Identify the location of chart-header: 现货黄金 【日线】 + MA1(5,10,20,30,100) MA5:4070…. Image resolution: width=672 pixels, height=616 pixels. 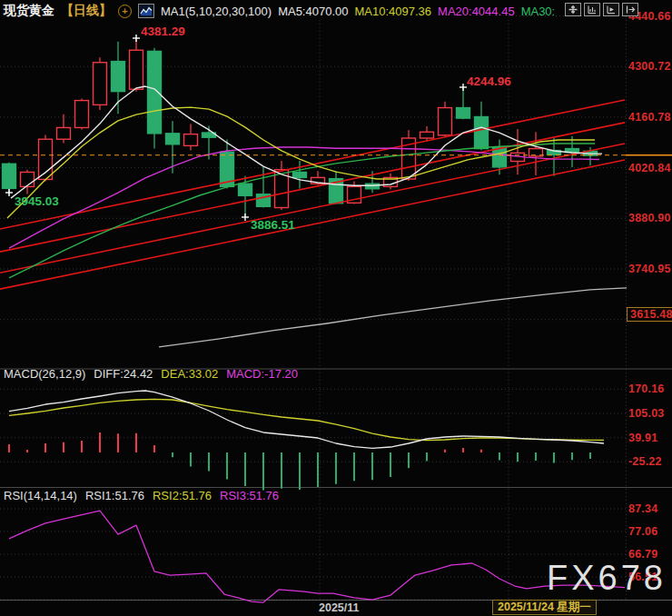
(280, 11).